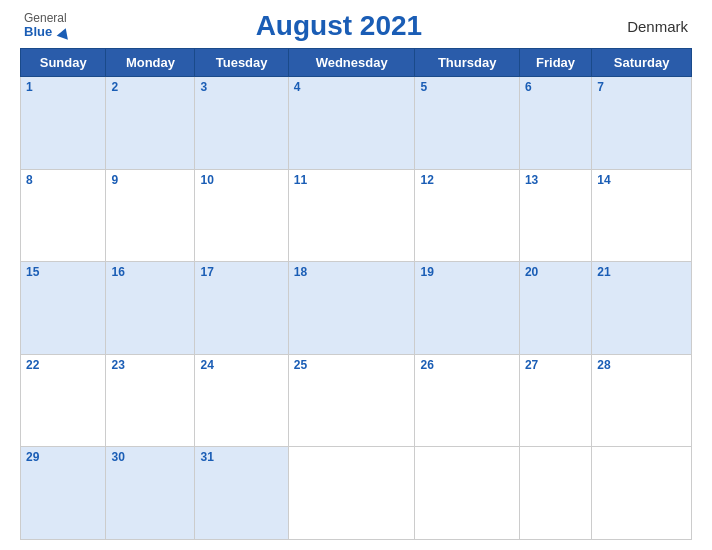 The image size is (712, 550). Describe the element at coordinates (118, 457) in the screenshot. I see `day-number: 30` at that location.